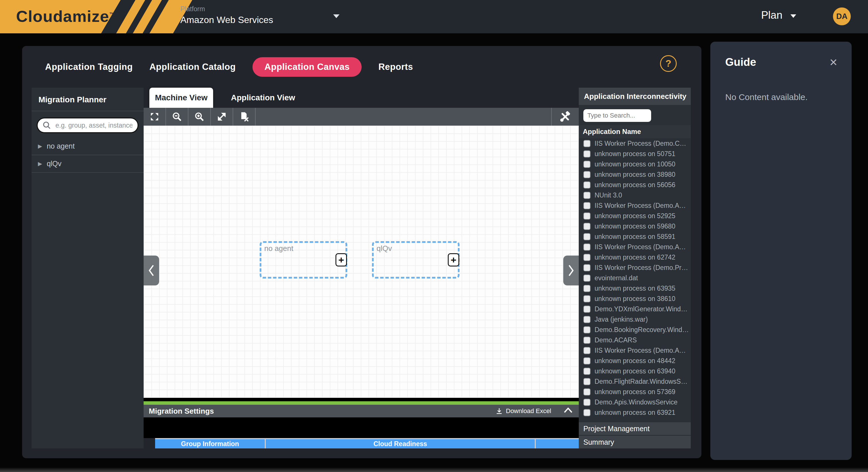 This screenshot has height=472, width=868. What do you see at coordinates (635, 195) in the screenshot?
I see `application-list-item: NUnit 3.0` at bounding box center [635, 195].